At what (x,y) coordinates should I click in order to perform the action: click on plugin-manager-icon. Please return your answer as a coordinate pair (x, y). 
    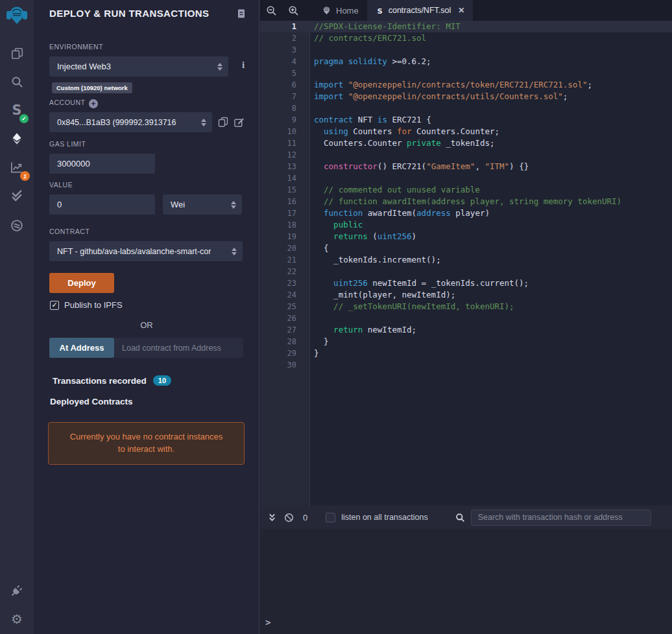
    Looking at the image, I should click on (17, 591).